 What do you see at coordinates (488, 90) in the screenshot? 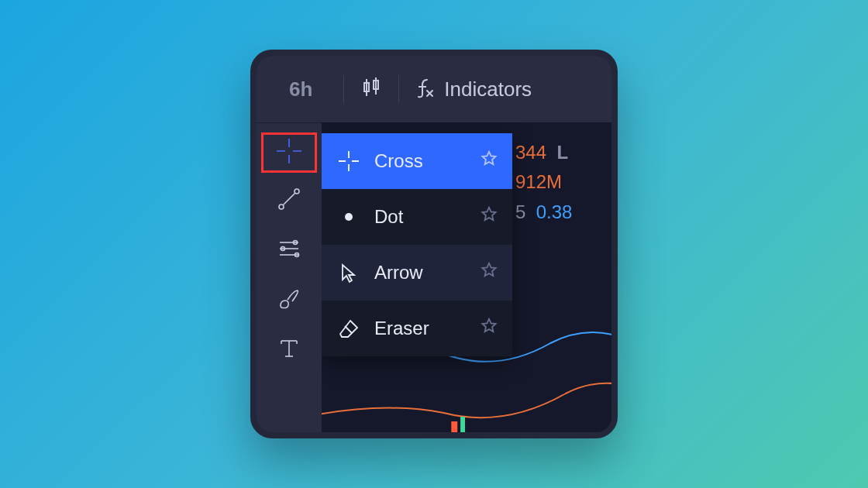
I see `indicators-label: Indicators` at bounding box center [488, 90].